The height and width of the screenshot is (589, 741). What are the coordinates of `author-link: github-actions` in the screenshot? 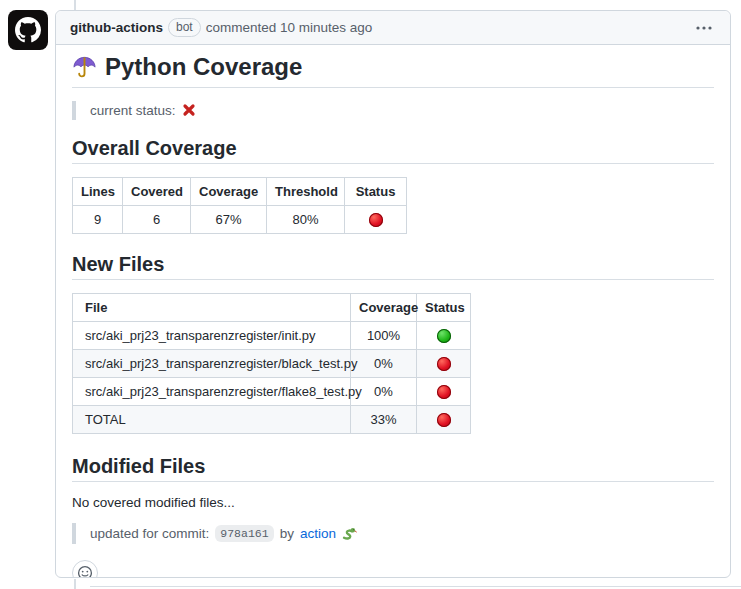 It's located at (116, 28).